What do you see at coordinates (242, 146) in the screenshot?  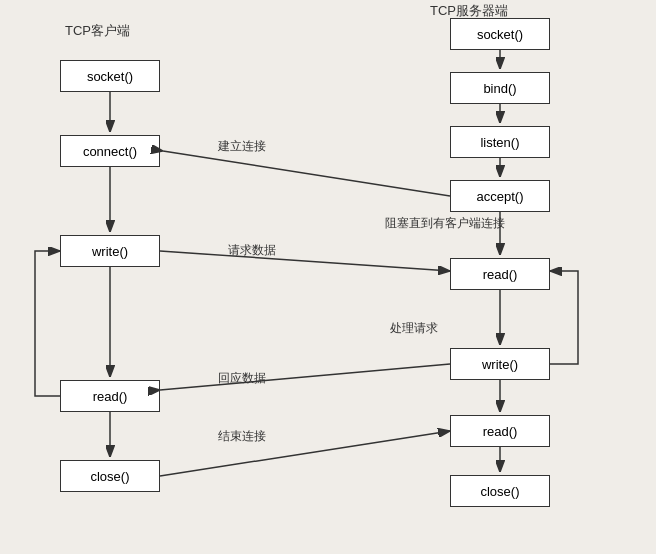 I see `label-connect: 建立连接` at bounding box center [242, 146].